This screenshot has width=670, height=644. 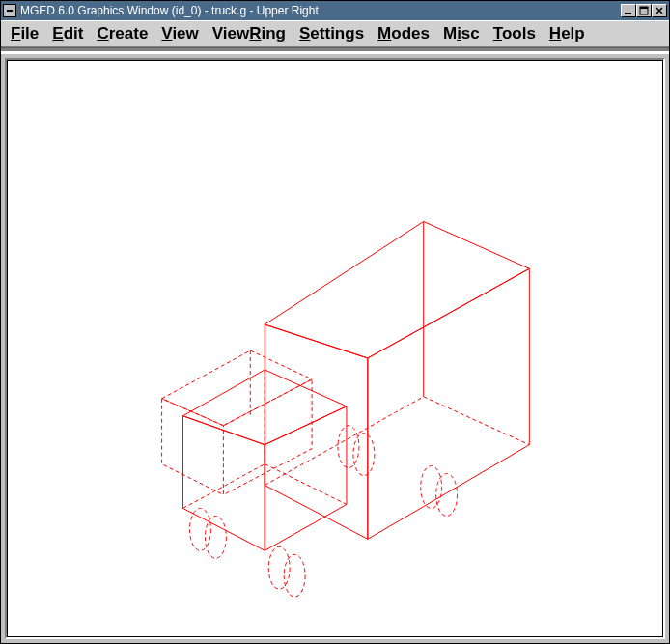 I want to click on menu-viewring: ViewRing, so click(x=249, y=34).